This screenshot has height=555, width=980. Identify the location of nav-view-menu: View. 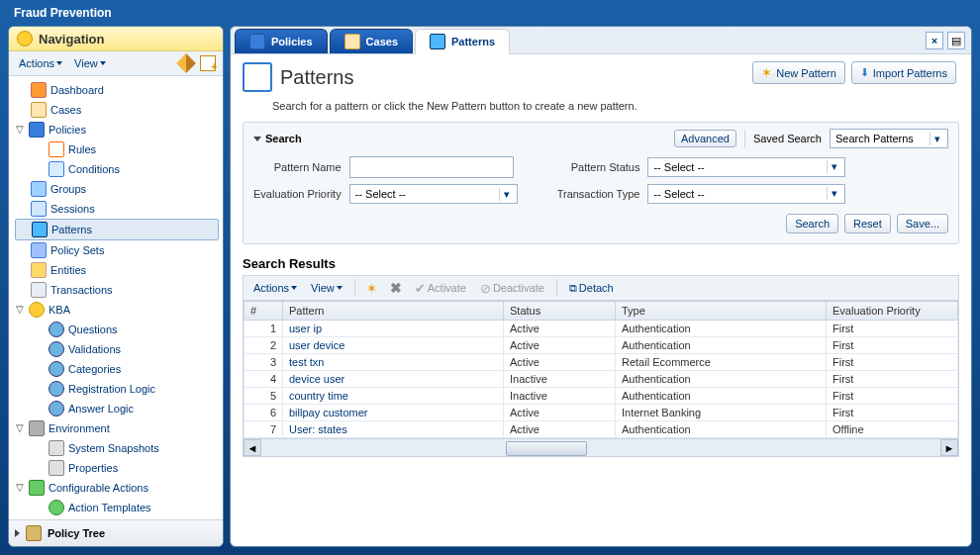
(90, 63).